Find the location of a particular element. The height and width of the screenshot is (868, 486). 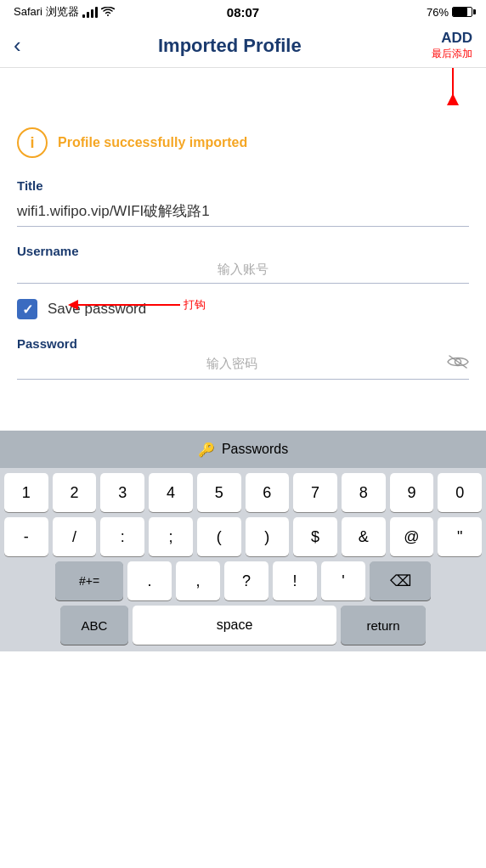

password-placeholder: 输入密码 is located at coordinates (232, 364).